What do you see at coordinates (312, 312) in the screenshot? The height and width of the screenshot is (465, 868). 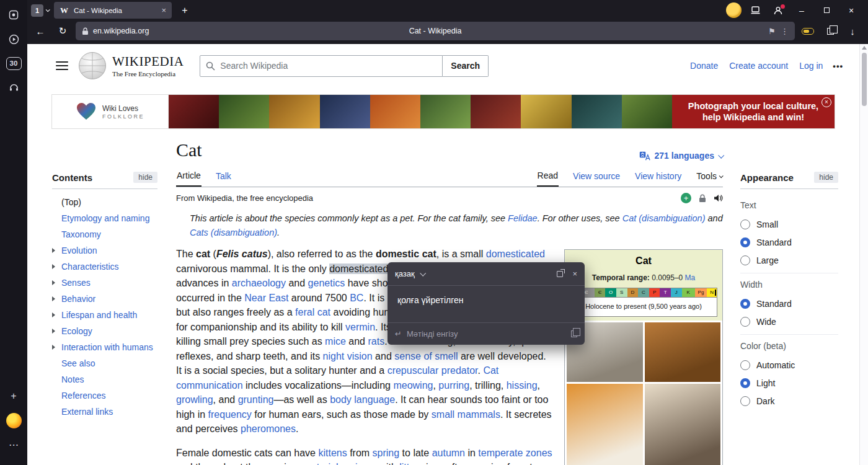 I see `wiki-link: feral cat` at bounding box center [312, 312].